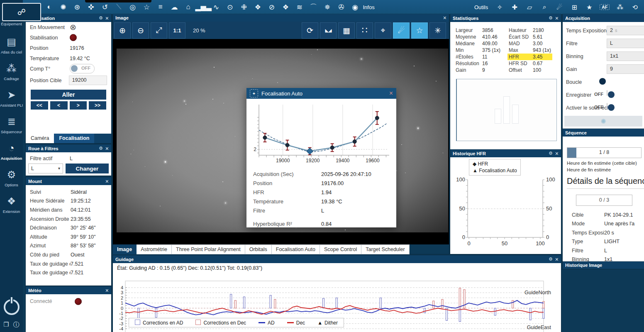 This screenshot has height=332, width=644. What do you see at coordinates (420, 31) in the screenshot?
I see `star-annotate-button: ☆` at bounding box center [420, 31].